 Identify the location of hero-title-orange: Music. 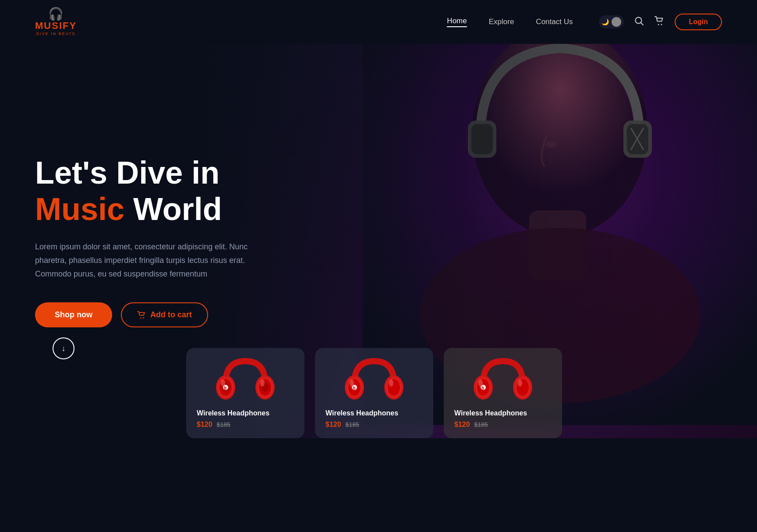
(80, 209).